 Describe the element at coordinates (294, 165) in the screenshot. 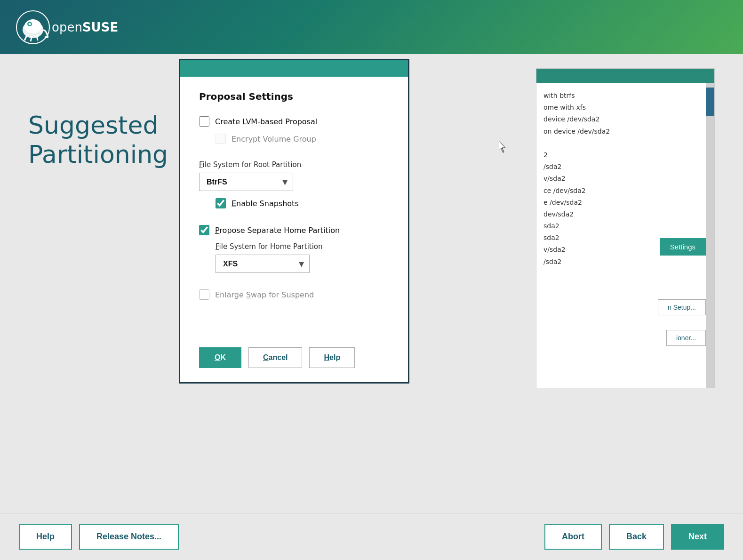

I see `root-fs-label: File System for Root Partition` at that location.